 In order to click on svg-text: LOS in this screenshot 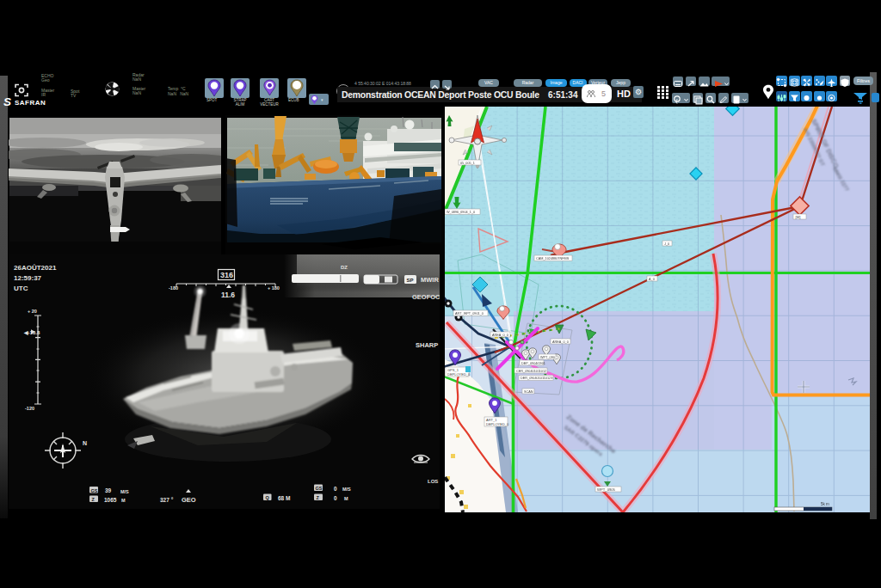, I will do `click(433, 481)`.